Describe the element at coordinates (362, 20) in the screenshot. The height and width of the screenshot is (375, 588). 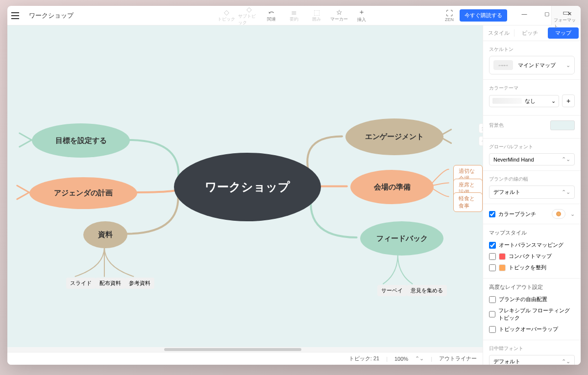
I see `insert-label: 挿入` at that location.